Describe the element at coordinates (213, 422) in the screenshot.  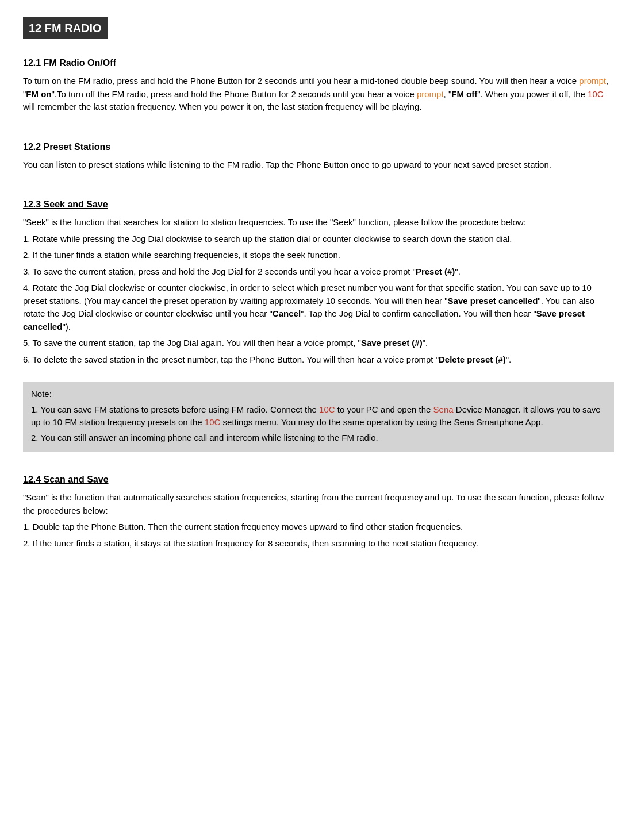
I see `10c-ref-note-2: 10C` at that location.